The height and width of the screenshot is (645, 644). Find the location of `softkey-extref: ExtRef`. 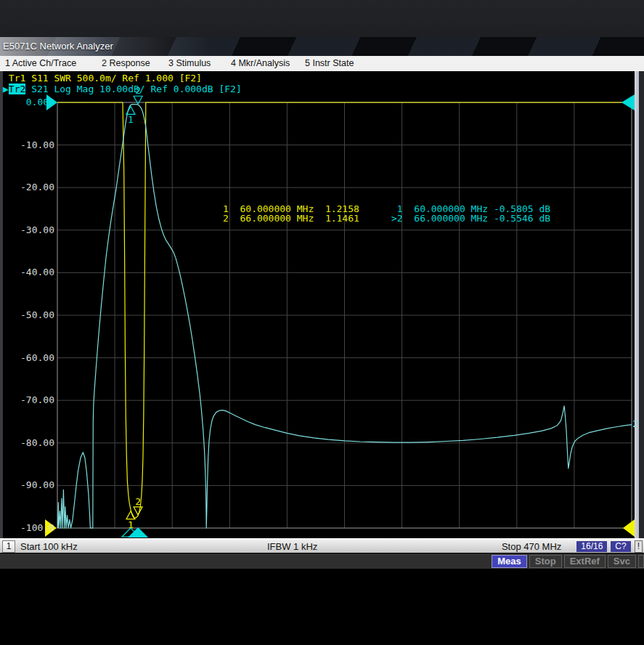

softkey-extref: ExtRef is located at coordinates (585, 561).